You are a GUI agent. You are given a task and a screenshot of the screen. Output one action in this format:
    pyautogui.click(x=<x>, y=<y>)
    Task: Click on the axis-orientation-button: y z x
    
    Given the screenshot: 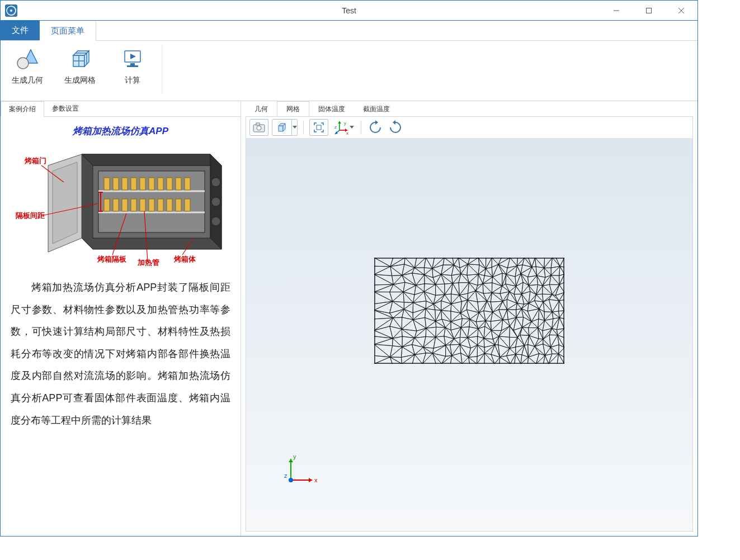 What is the action you would take?
    pyautogui.click(x=343, y=127)
    